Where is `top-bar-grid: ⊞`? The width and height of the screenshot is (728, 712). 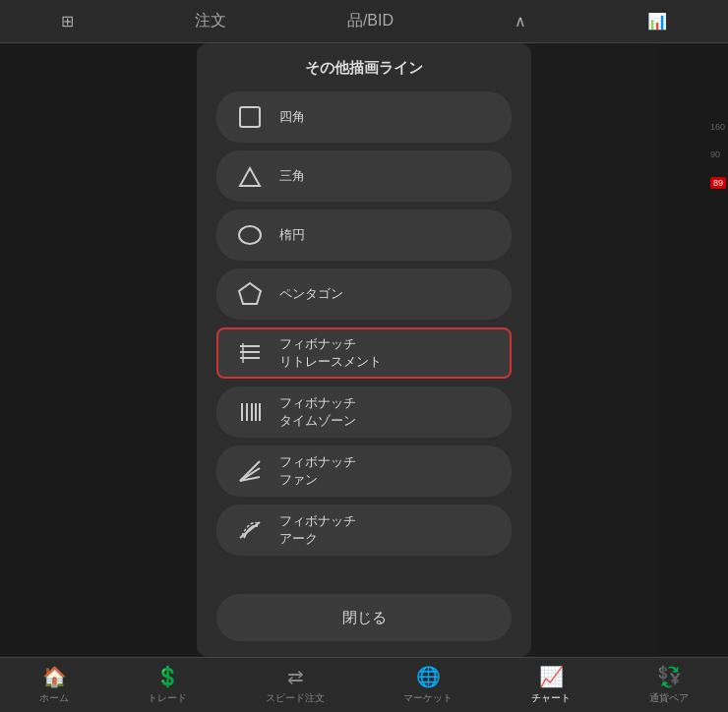 top-bar-grid: ⊞ is located at coordinates (67, 22).